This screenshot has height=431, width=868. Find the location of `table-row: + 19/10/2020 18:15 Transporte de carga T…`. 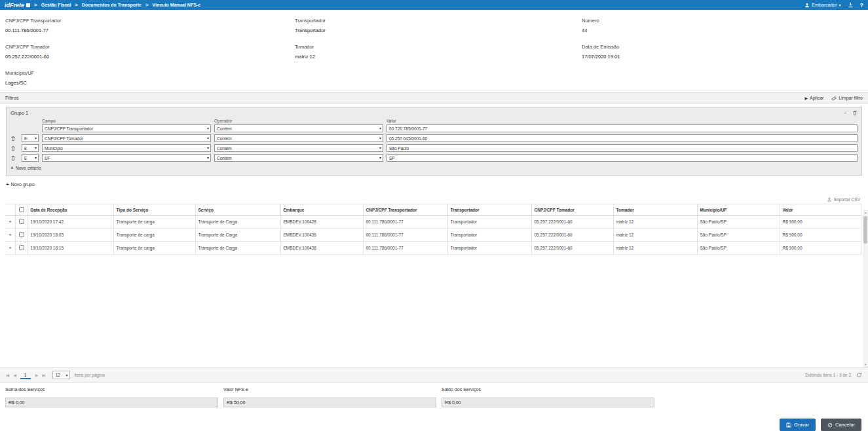

table-row: + 19/10/2020 18:15 Transporte de carga T… is located at coordinates (434, 248).